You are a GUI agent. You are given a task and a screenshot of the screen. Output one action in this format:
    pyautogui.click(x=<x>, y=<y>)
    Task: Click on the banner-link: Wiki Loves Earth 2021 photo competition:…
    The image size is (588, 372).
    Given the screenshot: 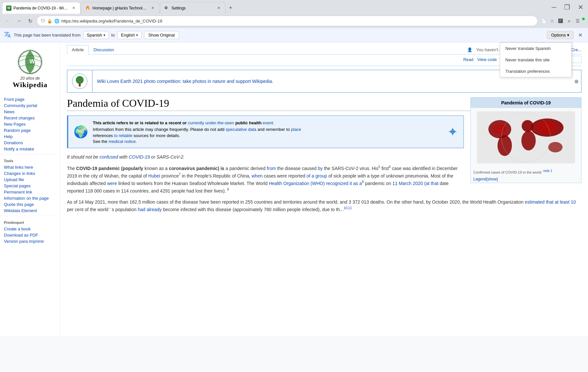 What is the action you would take?
    pyautogui.click(x=185, y=81)
    